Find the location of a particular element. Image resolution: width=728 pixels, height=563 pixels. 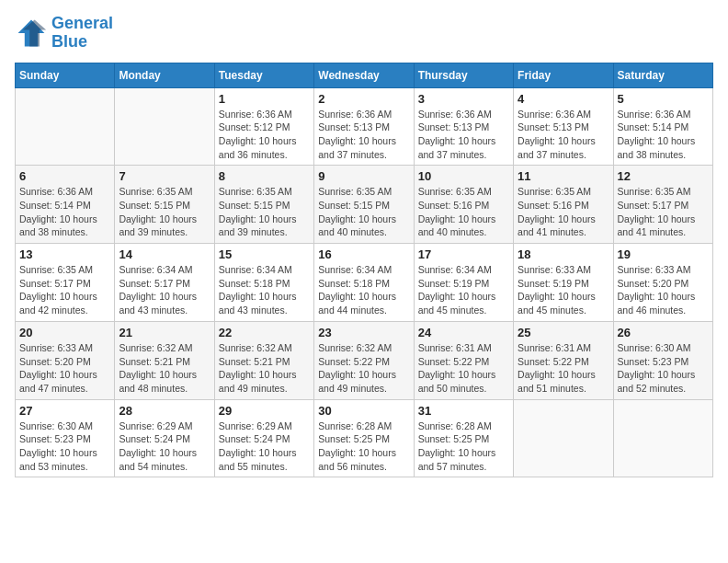

day-number: 19 is located at coordinates (664, 254).